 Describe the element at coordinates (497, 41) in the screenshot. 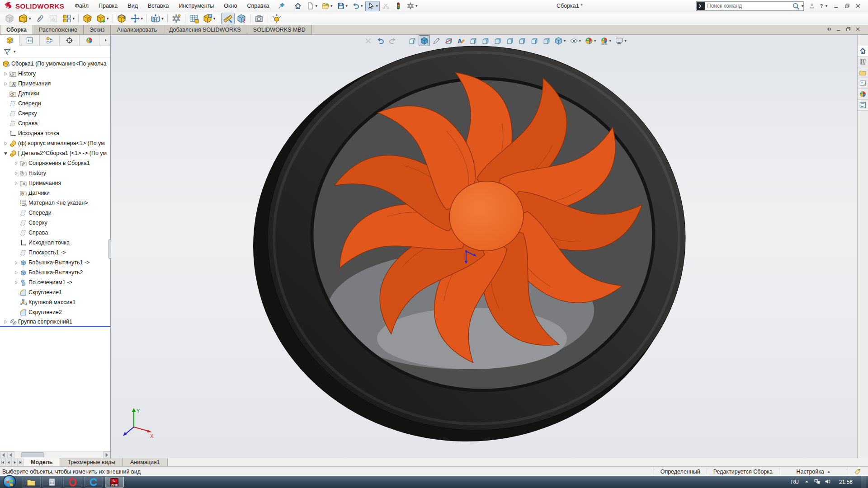

I see `view-left-button` at that location.